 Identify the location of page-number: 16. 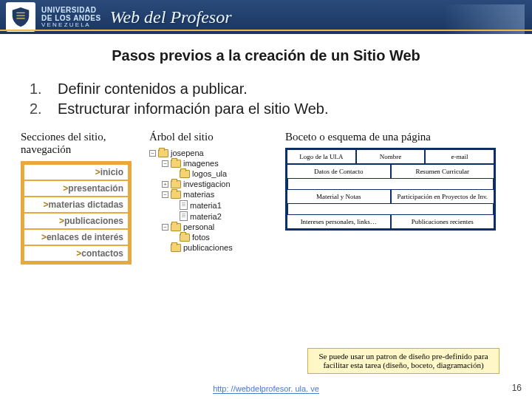
(517, 388).